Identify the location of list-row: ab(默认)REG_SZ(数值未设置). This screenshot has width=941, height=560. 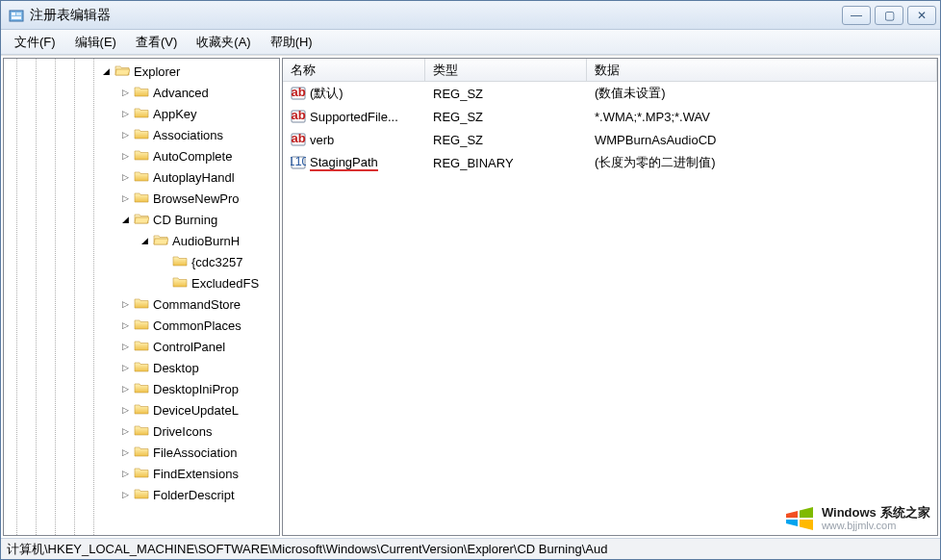
(610, 93).